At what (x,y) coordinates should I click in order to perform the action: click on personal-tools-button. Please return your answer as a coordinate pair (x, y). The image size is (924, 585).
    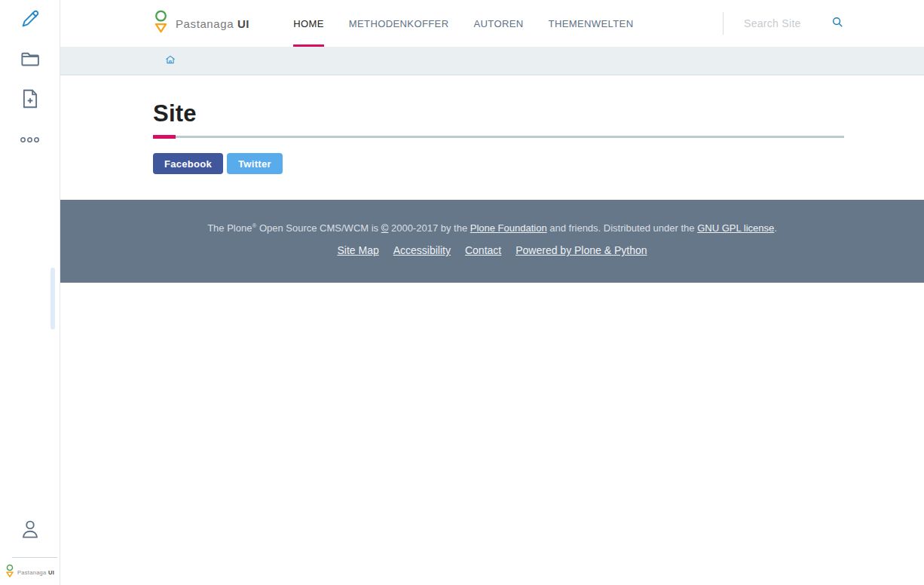
    Looking at the image, I should click on (30, 530).